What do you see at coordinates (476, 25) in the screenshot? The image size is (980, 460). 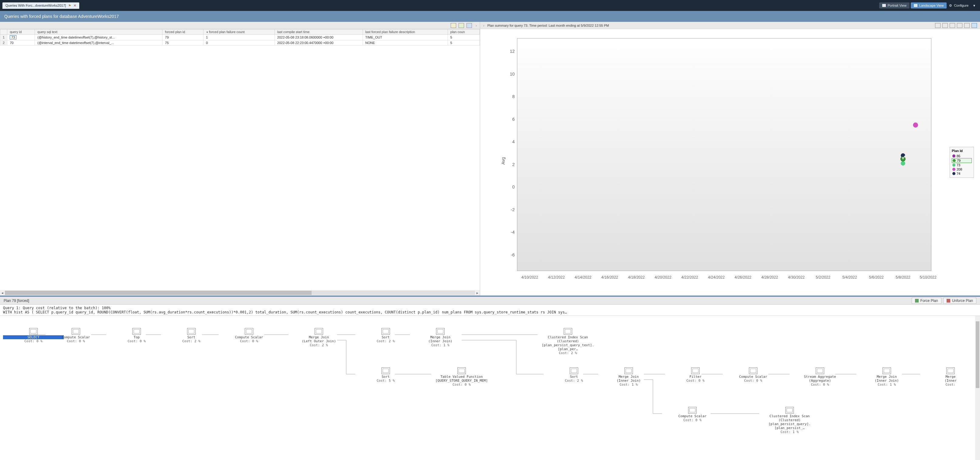 I see `collapse-handle-icon: ›` at bounding box center [476, 25].